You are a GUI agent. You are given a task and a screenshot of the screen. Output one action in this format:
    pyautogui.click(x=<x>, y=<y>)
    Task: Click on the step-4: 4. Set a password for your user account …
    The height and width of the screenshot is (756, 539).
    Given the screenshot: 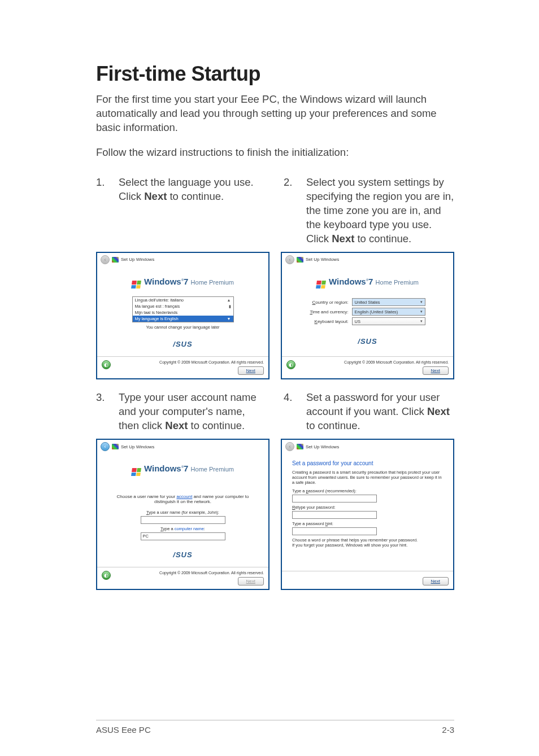 What is the action you would take?
    pyautogui.click(x=369, y=412)
    